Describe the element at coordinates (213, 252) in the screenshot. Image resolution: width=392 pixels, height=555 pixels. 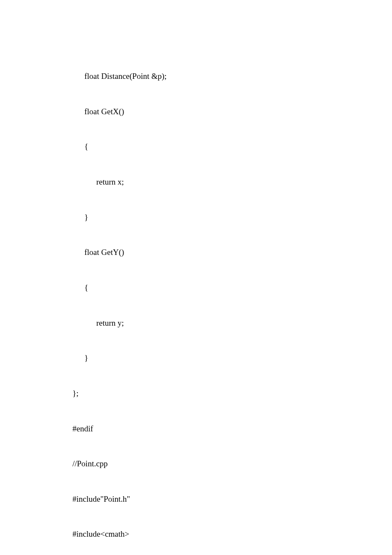
I see `code-line: float GetY()` at that location.